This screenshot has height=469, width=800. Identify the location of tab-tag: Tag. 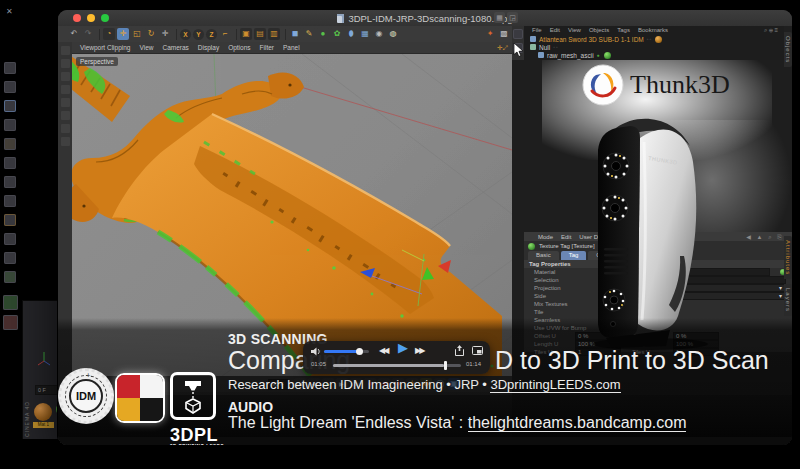
(574, 256).